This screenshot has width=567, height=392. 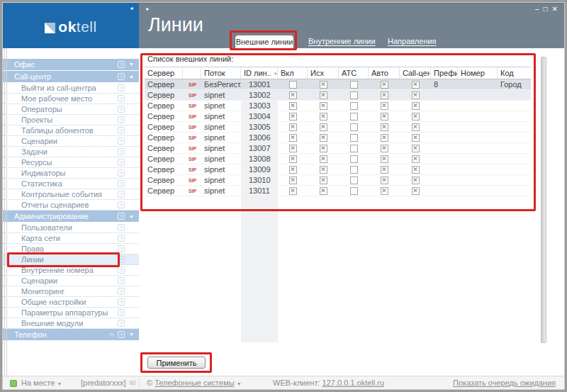 I want to click on table-row: СерверSIPsipnet13008✕✕✕✕, so click(x=337, y=159).